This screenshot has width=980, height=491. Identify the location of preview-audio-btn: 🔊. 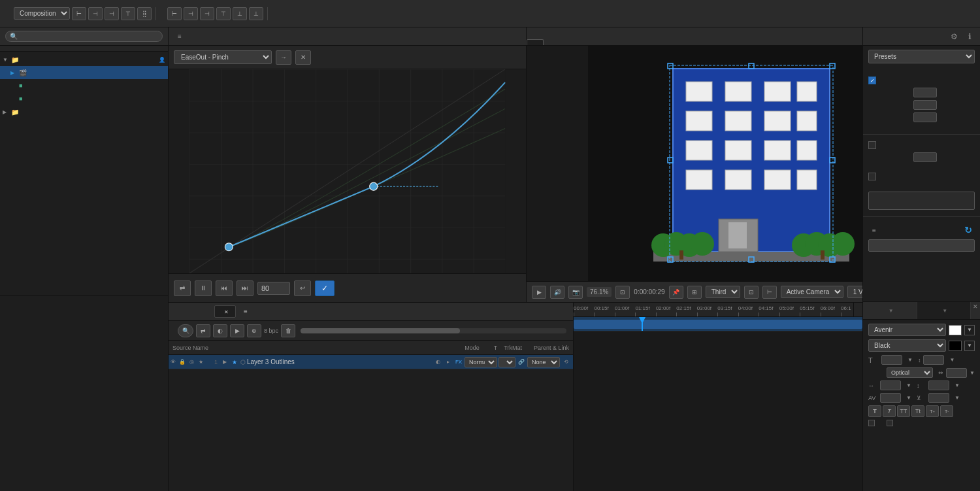
(557, 292).